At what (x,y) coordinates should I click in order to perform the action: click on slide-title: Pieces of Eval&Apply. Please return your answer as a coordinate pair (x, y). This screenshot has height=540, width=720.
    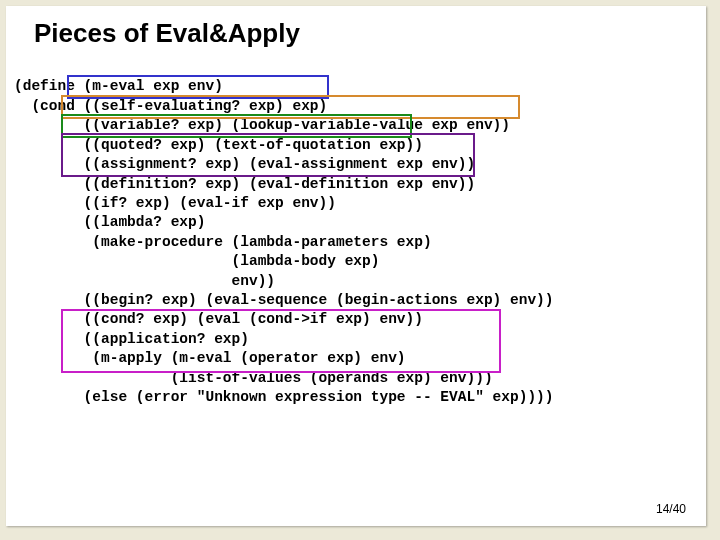
    Looking at the image, I should click on (356, 30).